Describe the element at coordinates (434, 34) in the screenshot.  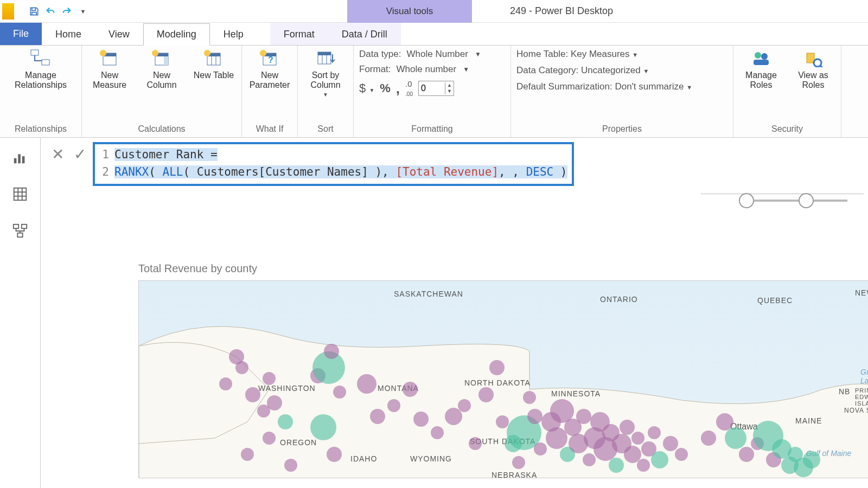
I see `ribbon-tabs: File Home View Modeling Help Format Data…` at that location.